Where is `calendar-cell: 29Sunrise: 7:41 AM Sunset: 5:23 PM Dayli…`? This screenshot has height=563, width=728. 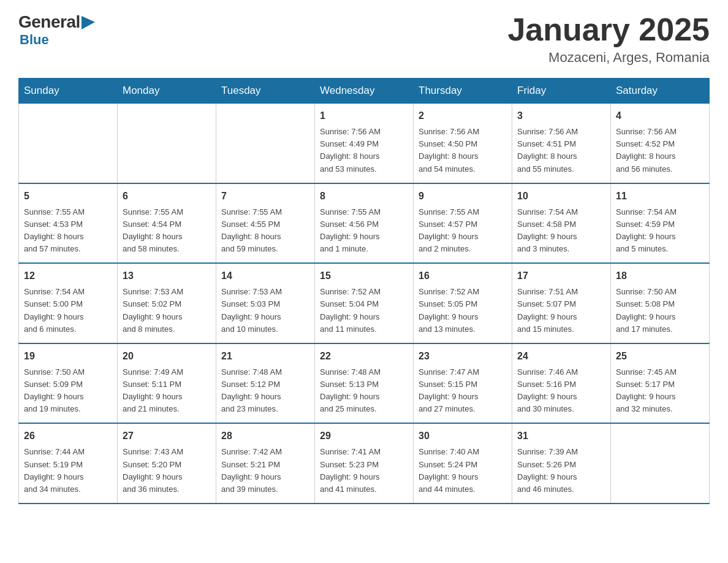 calendar-cell: 29Sunrise: 7:41 AM Sunset: 5:23 PM Dayli… is located at coordinates (364, 464).